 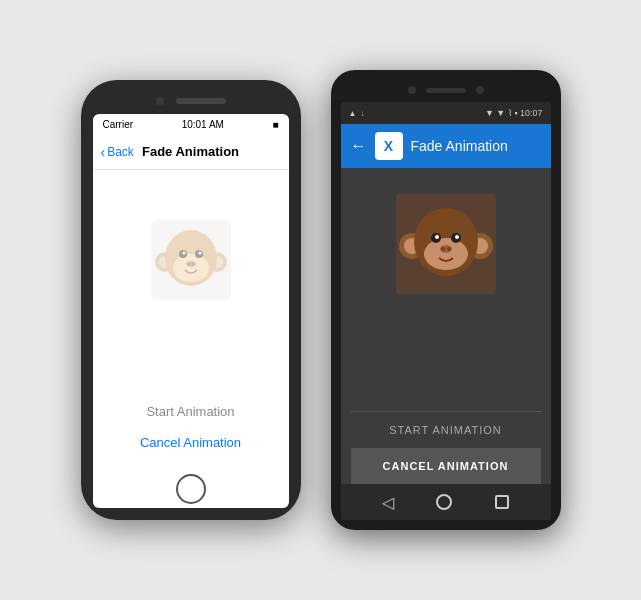 I want to click on ios-battery: ■, so click(x=275, y=124).